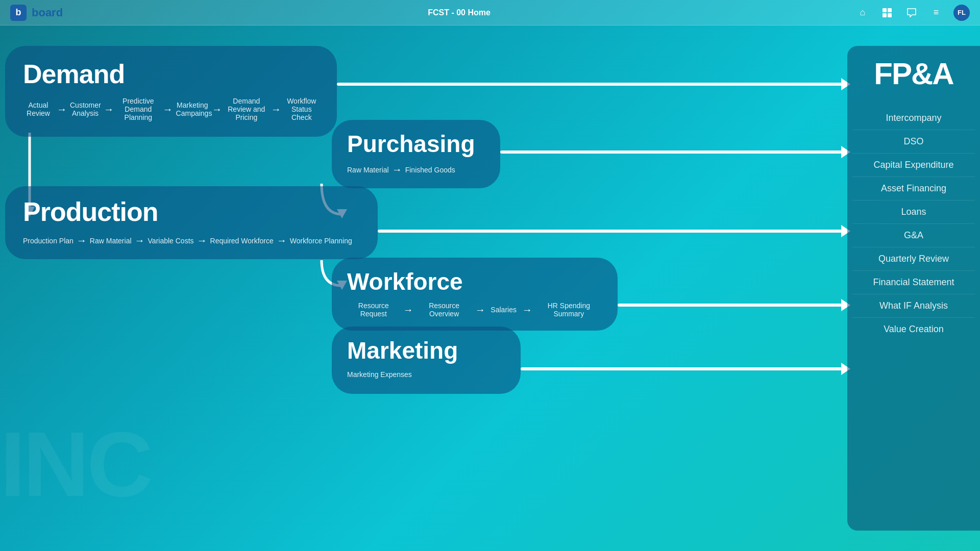 The image size is (980, 551). What do you see at coordinates (863, 13) in the screenshot?
I see `home-icon: ⌂` at bounding box center [863, 13].